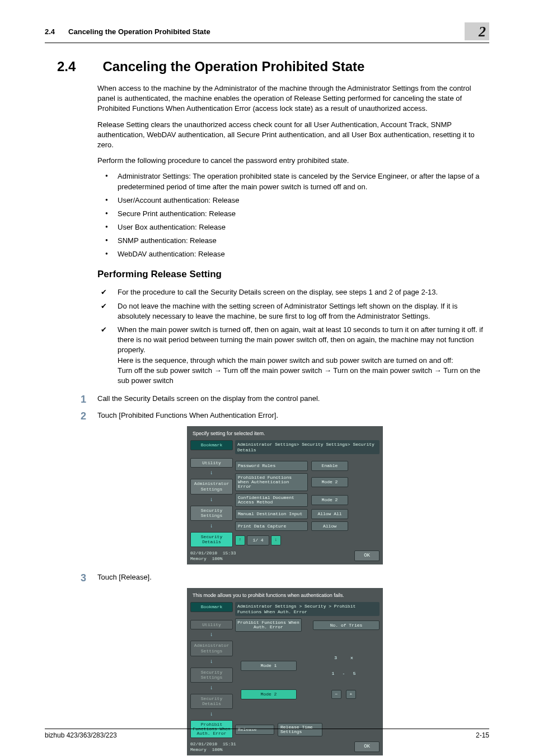  I want to click on manual-dest-value: Allow All, so click(330, 514).